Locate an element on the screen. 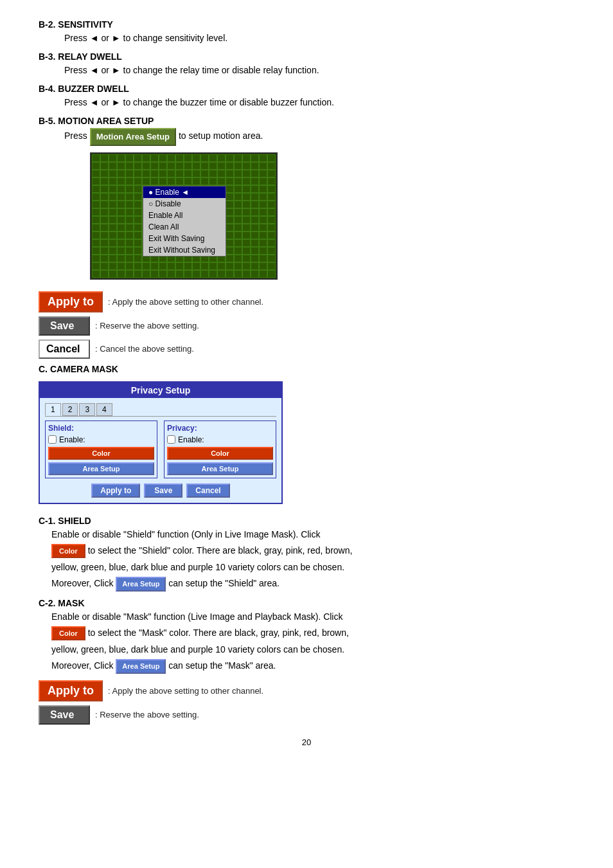  context-menu-item: Exit With Saving is located at coordinates (184, 239).